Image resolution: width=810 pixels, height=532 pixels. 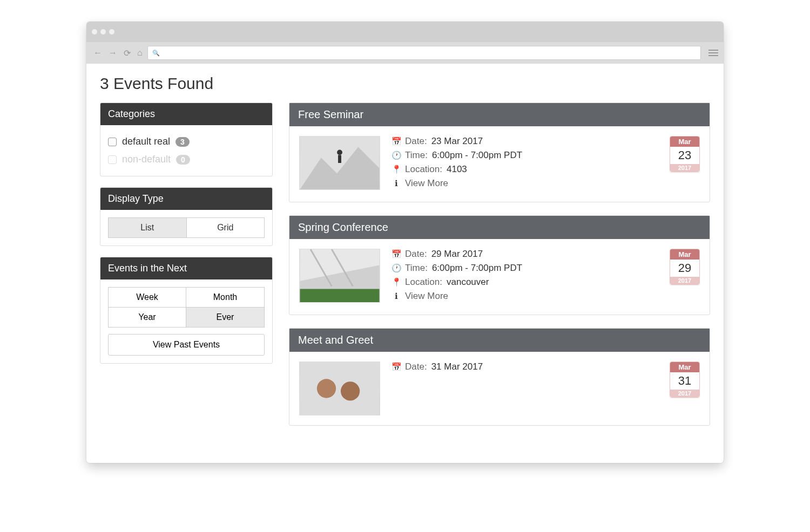 I want to click on event-title: Spring Conference, so click(x=500, y=228).